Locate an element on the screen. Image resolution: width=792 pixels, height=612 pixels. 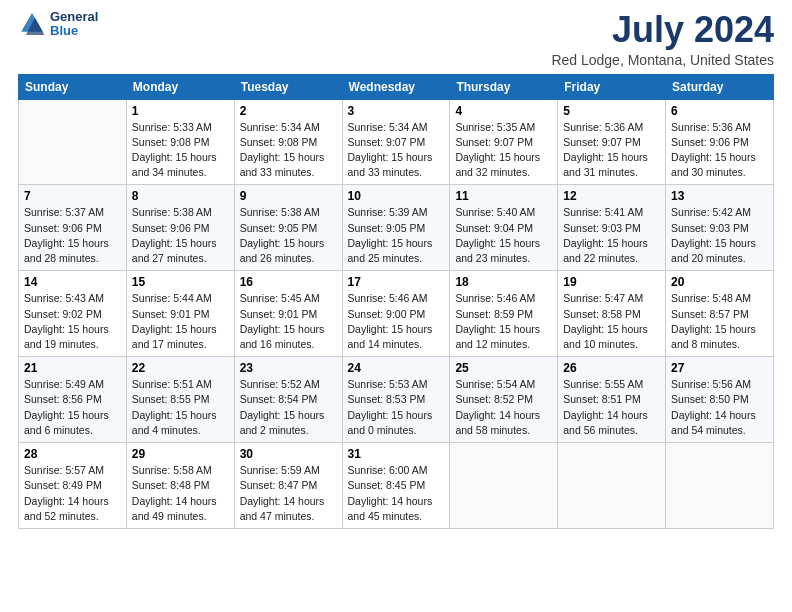
sunset-text: Sunset: 8:57 PM is located at coordinates (720, 314).